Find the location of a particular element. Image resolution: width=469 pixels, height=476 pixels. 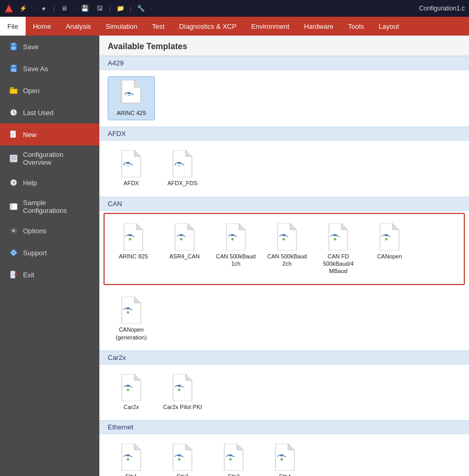

template-eth2: Eth2 is located at coordinates (182, 458).